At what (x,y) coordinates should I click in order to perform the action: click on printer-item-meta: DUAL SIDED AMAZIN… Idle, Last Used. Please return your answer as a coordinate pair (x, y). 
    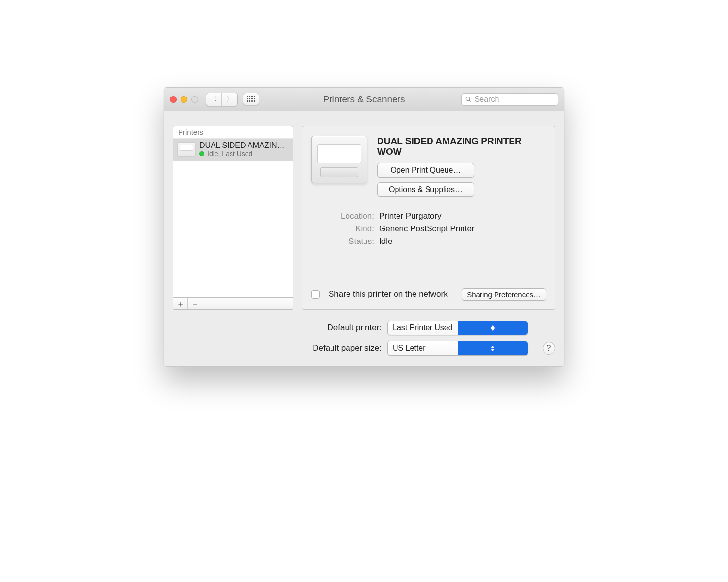
    Looking at the image, I should click on (244, 149).